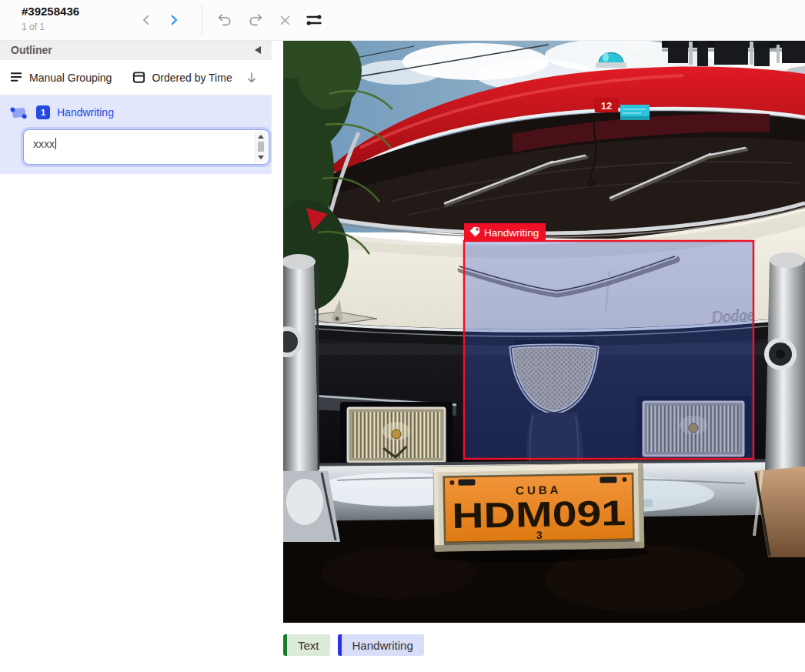  What do you see at coordinates (174, 20) in the screenshot?
I see `chevron-right-icon` at bounding box center [174, 20].